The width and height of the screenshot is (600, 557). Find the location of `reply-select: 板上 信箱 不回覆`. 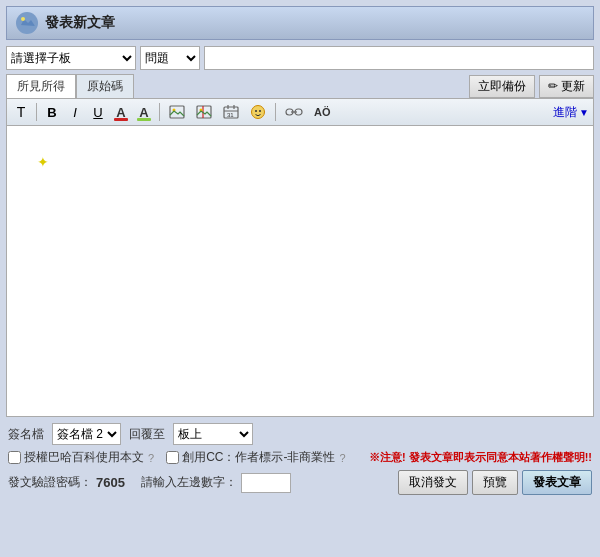

reply-select: 板上 信箱 不回覆 is located at coordinates (213, 434).